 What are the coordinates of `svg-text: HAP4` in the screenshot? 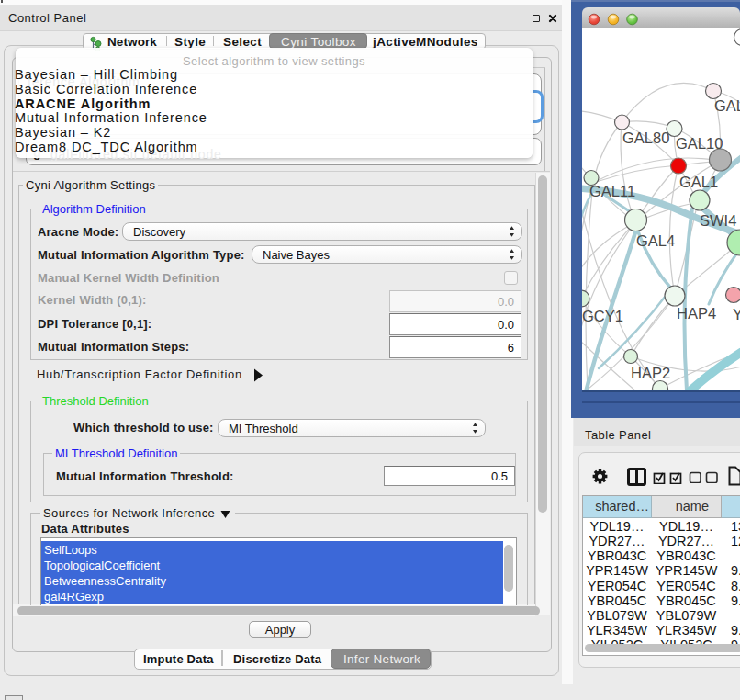 It's located at (696, 313).